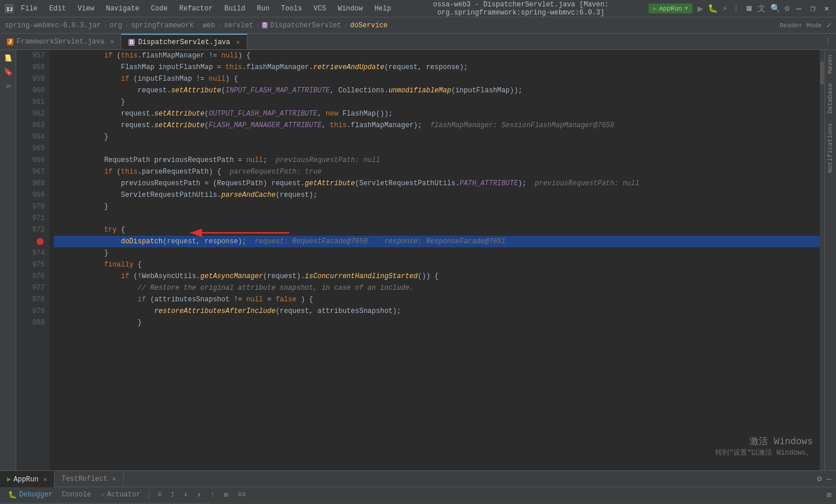 This screenshot has height=504, width=836. Describe the element at coordinates (822, 260) in the screenshot. I see `scrollbar-vertical` at that location.